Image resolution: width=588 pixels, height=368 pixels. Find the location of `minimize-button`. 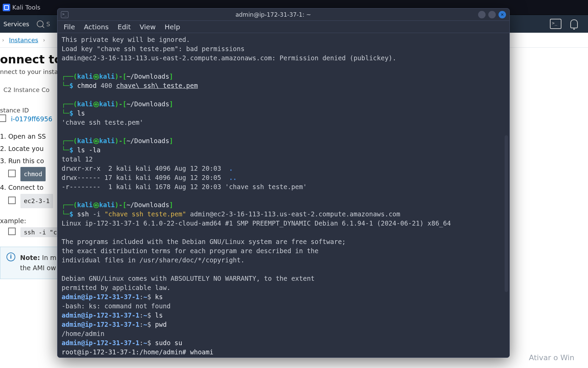

minimize-button is located at coordinates (482, 15).